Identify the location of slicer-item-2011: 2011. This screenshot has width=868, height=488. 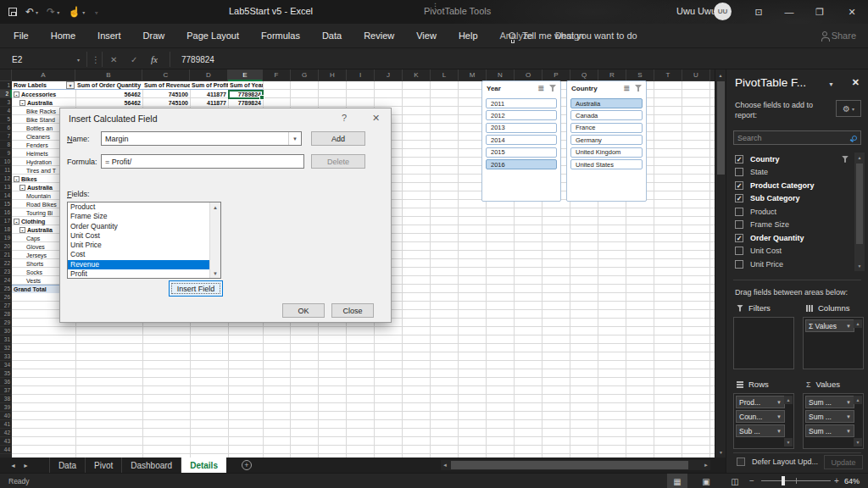
(521, 103).